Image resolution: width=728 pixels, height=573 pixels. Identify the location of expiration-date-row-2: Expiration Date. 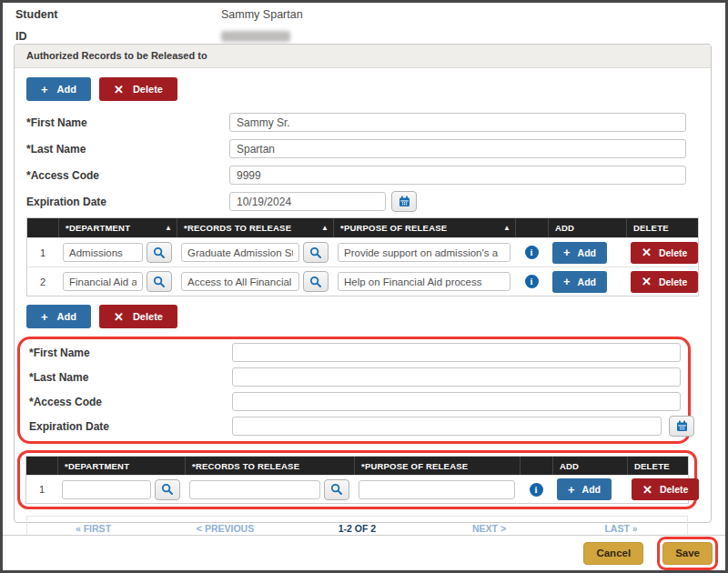
(359, 426).